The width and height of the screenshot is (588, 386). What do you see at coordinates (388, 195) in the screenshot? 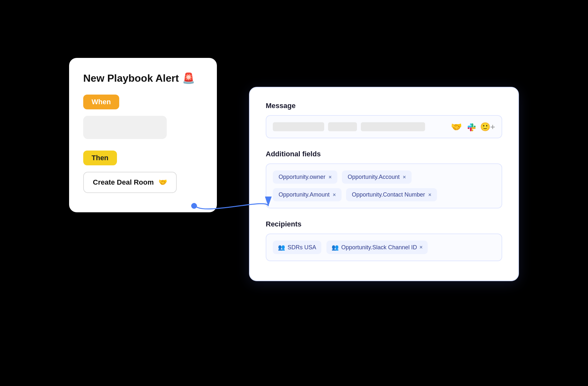
I see `field-contact-number-text: Opportunity.Contact Number` at bounding box center [388, 195].